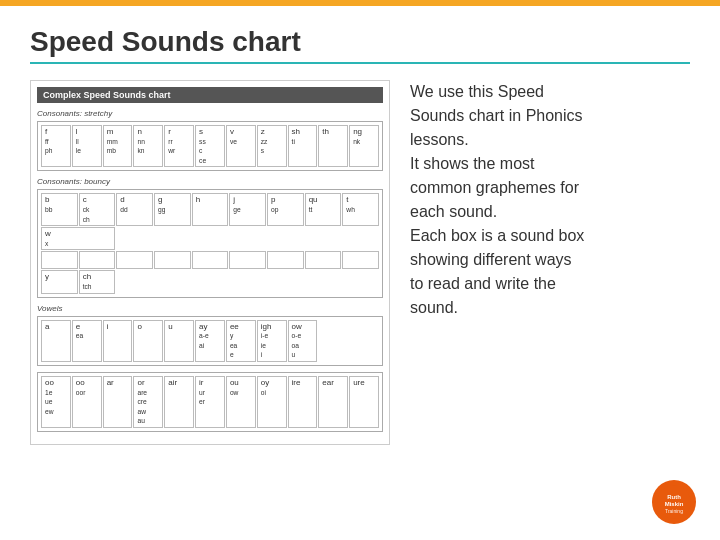 Image resolution: width=720 pixels, height=540 pixels. What do you see at coordinates (179, 402) in the screenshot?
I see `sound-cell: air` at bounding box center [179, 402].